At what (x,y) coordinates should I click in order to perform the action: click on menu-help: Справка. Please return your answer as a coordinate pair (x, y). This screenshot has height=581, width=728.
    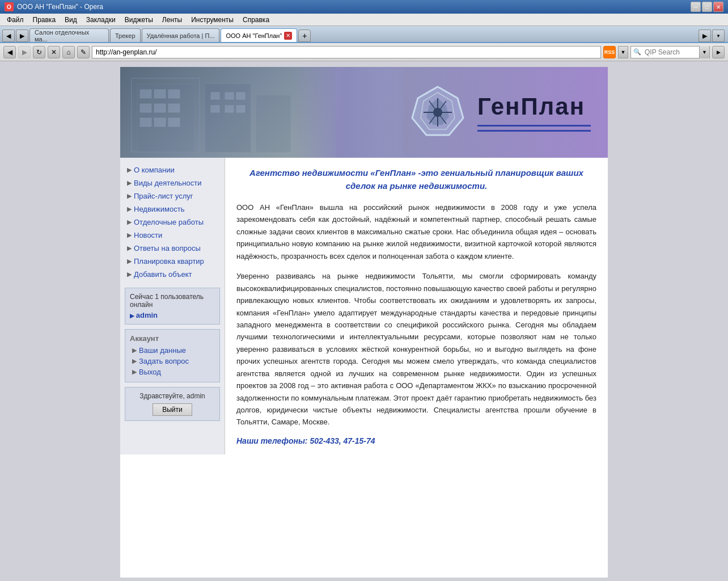
    Looking at the image, I should click on (256, 20).